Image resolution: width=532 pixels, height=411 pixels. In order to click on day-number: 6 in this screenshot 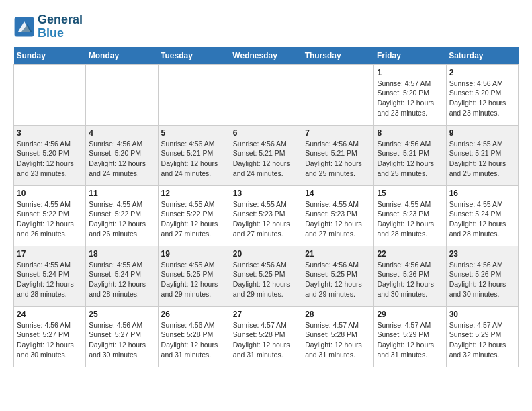, I will do `click(266, 133)`.